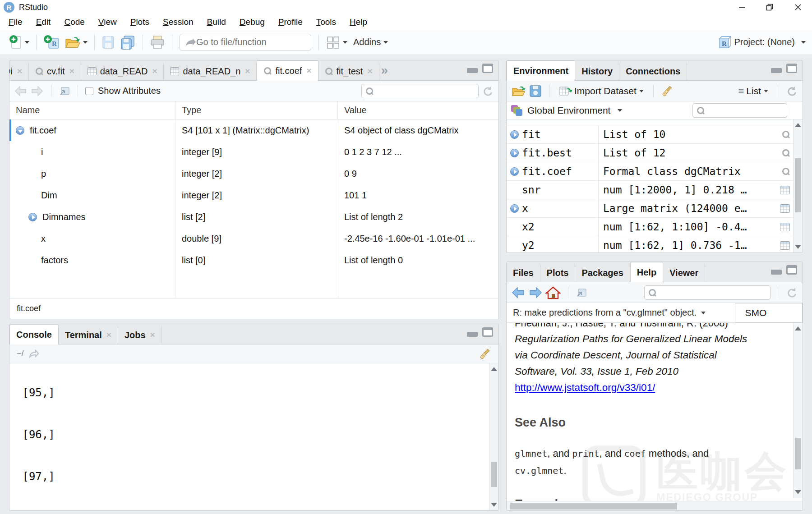 This screenshot has height=514, width=812. Describe the element at coordinates (798, 410) in the screenshot. I see `help-vertical-scrollbar` at that location.